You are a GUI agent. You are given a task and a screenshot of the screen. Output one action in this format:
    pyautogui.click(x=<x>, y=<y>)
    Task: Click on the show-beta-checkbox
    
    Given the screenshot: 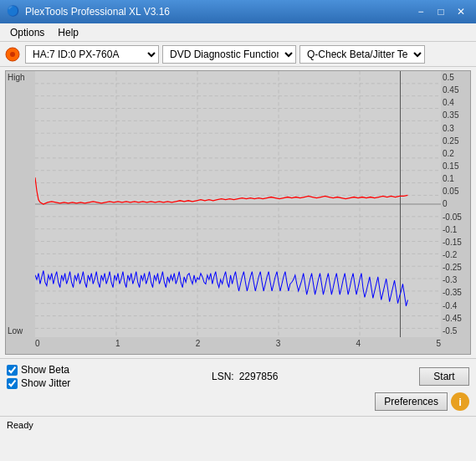 What is the action you would take?
    pyautogui.click(x=12, y=370)
    